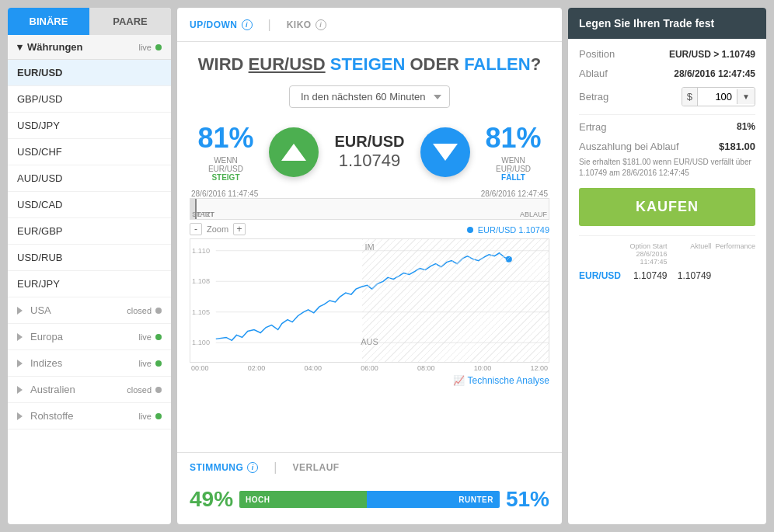  Describe the element at coordinates (40, 311) in the screenshot. I see `group-usa-label: USA` at that location.